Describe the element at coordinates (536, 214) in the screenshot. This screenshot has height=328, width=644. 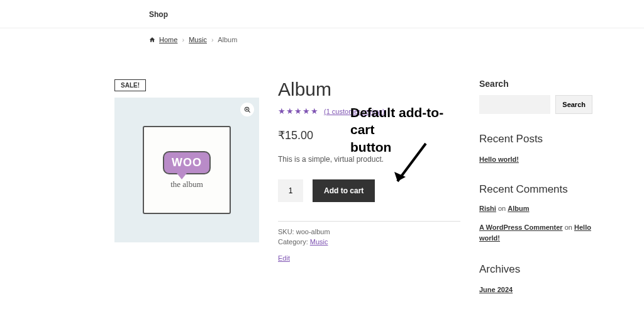
I see `recent-comments-widget: Recent Comments Rishi on Album A WordPre…` at that location.